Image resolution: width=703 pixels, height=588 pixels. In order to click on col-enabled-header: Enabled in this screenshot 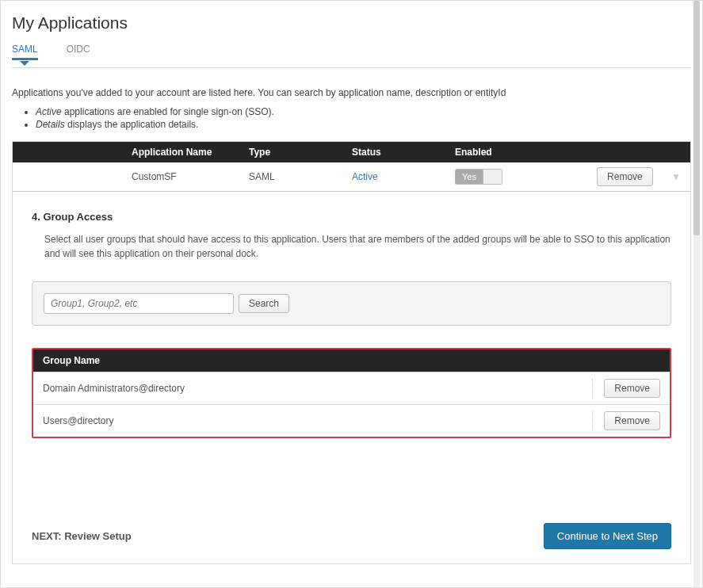, I will do `click(504, 152)`.